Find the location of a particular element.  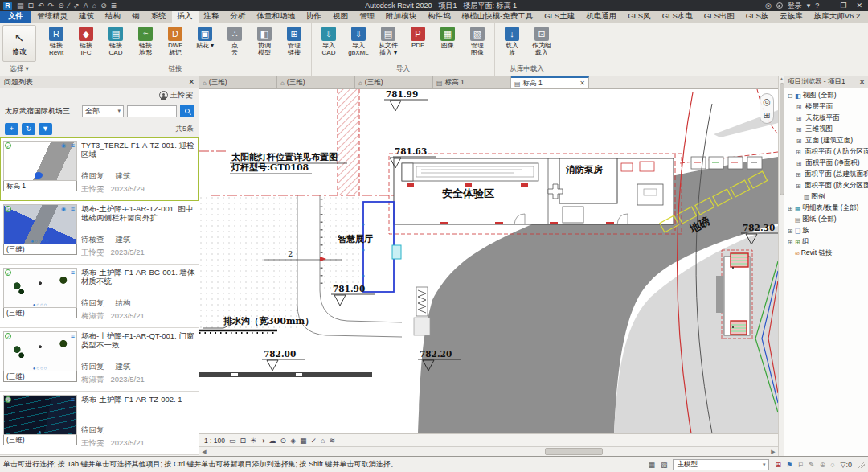

view-control-icon: ◑ is located at coordinates (262, 441).